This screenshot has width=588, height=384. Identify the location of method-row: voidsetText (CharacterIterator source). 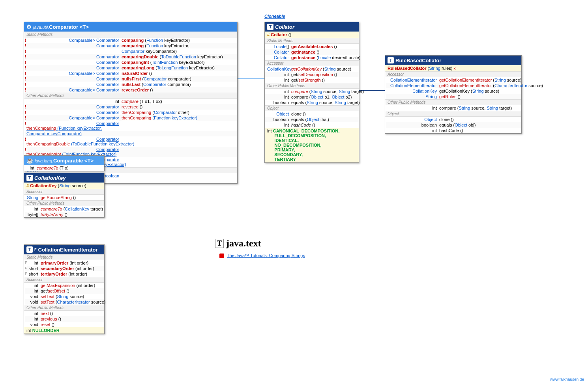
(64, 302).